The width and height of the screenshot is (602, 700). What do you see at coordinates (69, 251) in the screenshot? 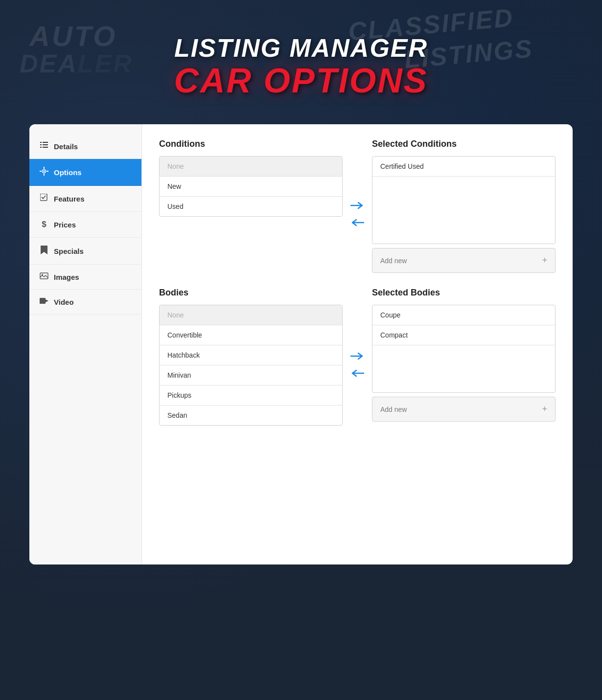
I see `sidebar-item-label-specials: Specials` at bounding box center [69, 251].